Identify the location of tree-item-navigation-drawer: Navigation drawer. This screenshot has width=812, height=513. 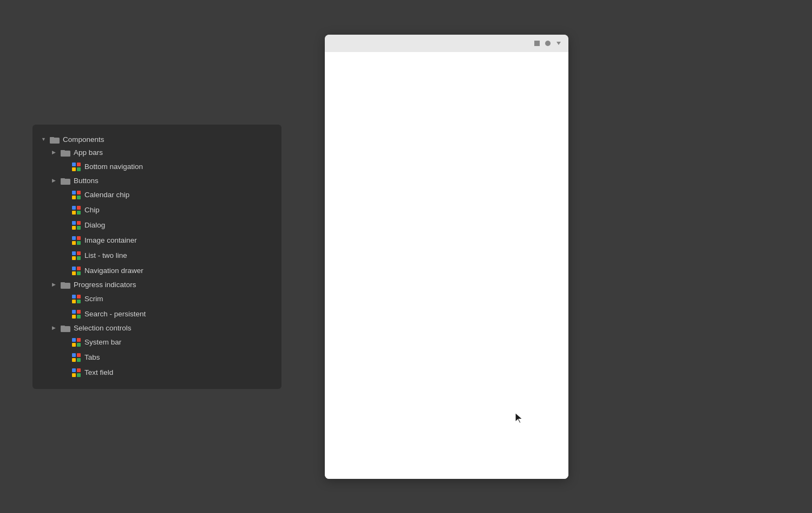
(157, 271).